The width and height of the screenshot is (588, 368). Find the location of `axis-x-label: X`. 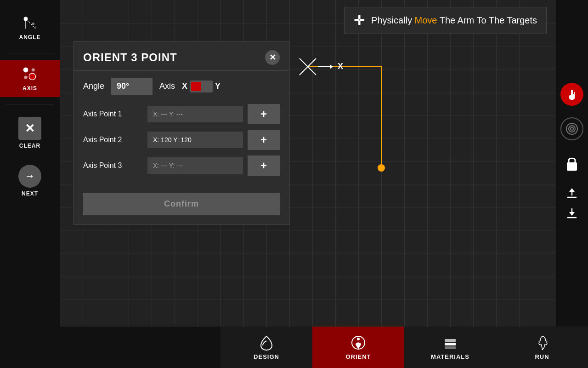

axis-x-label: X is located at coordinates (185, 86).